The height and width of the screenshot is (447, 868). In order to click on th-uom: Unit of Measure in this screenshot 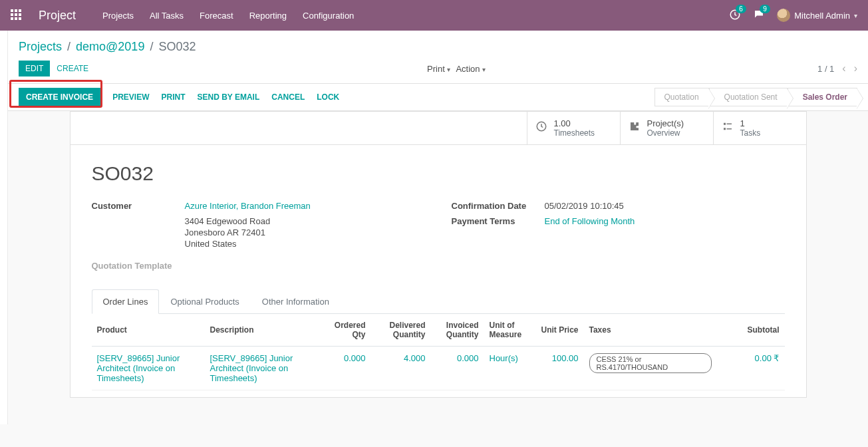, I will do `click(507, 330)`.